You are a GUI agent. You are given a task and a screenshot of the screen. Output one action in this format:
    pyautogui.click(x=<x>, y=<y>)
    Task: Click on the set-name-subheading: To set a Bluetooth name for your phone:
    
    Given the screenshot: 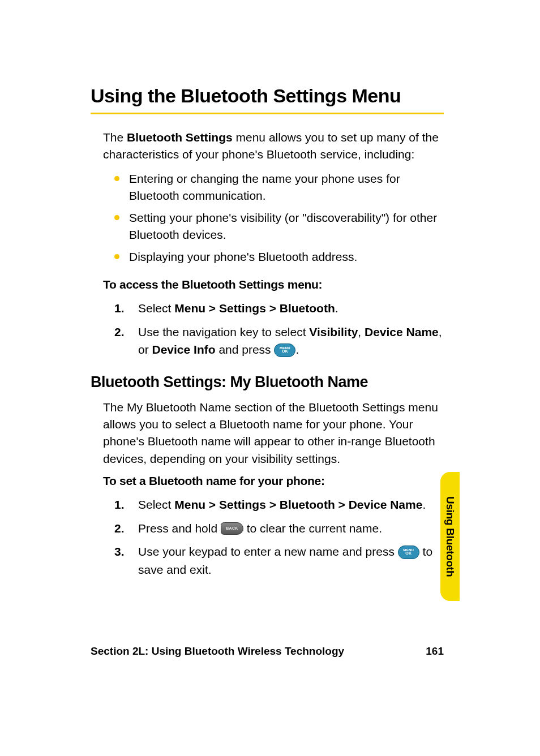 What is the action you would take?
    pyautogui.click(x=273, y=481)
    